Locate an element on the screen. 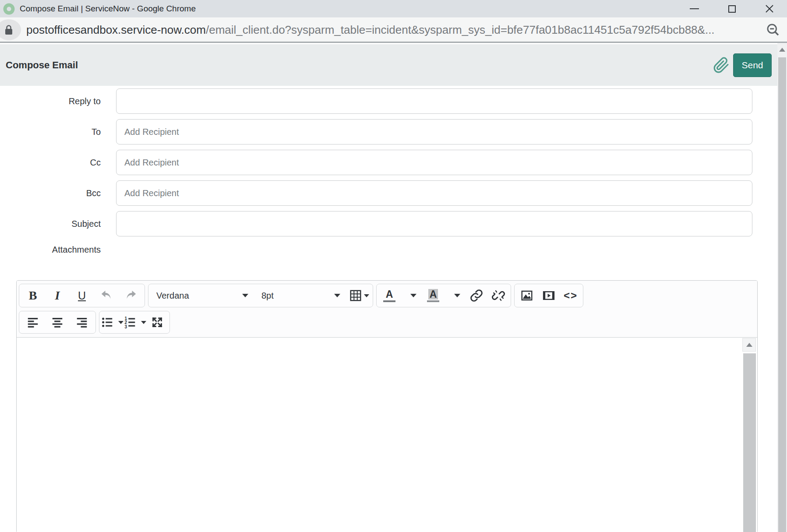  to-input is located at coordinates (434, 132).